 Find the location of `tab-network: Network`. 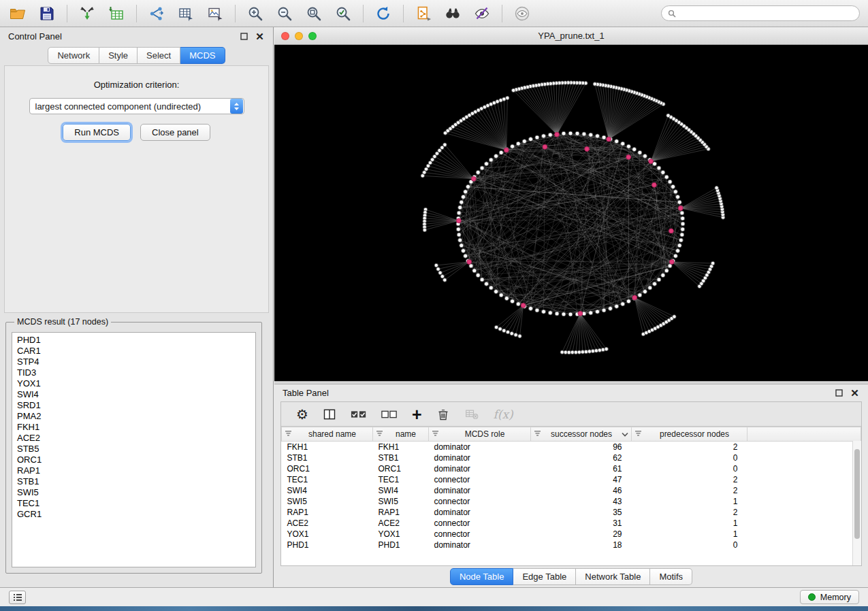

tab-network: Network is located at coordinates (74, 56).